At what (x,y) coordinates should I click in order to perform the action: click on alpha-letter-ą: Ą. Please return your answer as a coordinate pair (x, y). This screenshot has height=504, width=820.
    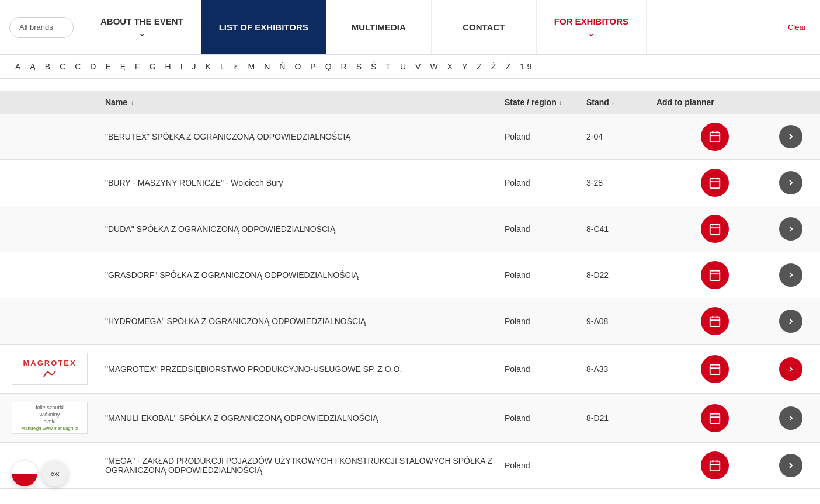
    Looking at the image, I should click on (33, 67).